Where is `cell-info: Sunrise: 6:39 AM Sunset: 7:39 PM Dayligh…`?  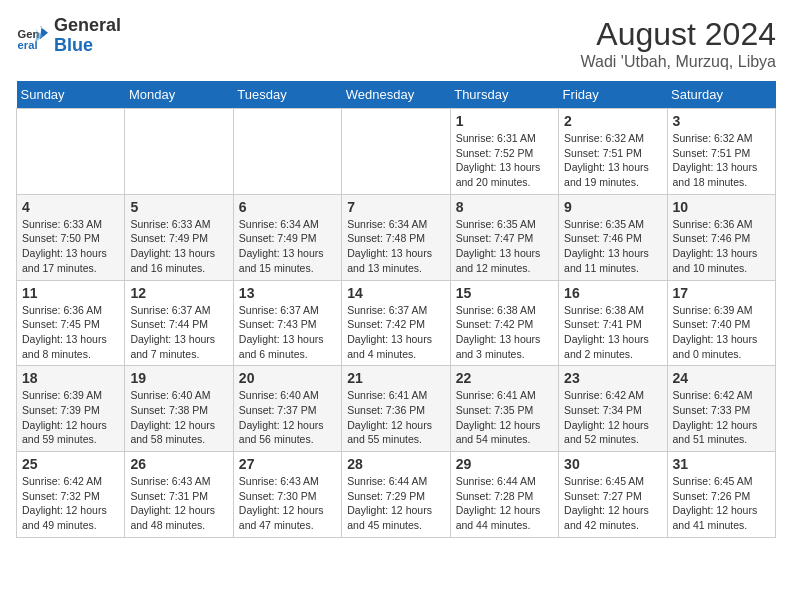
cell-info: Sunrise: 6:39 AM Sunset: 7:39 PM Dayligh… is located at coordinates (70, 418).